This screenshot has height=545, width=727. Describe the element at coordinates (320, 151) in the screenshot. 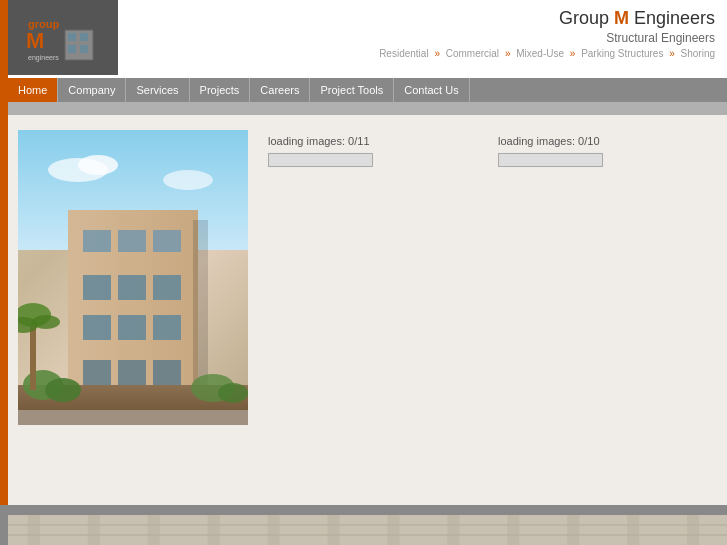

I see `loading-section-1: loading images: 0/11` at that location.